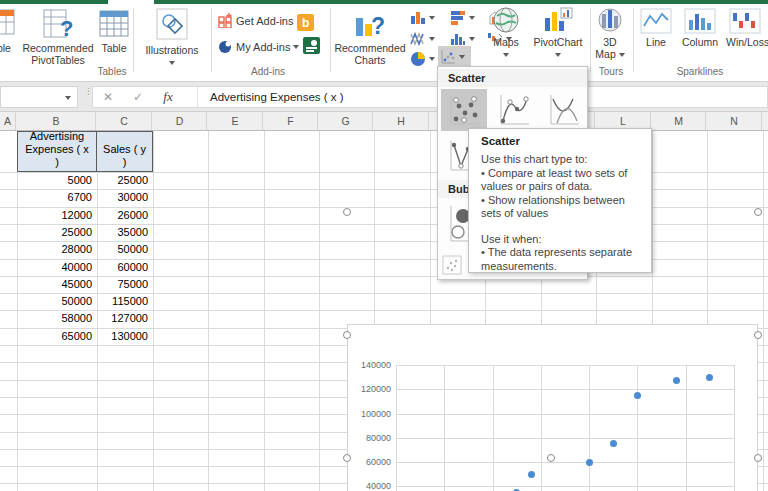 This screenshot has height=491, width=768. What do you see at coordinates (271, 97) in the screenshot?
I see `formula-input: Advertising Expenses ( x )` at bounding box center [271, 97].